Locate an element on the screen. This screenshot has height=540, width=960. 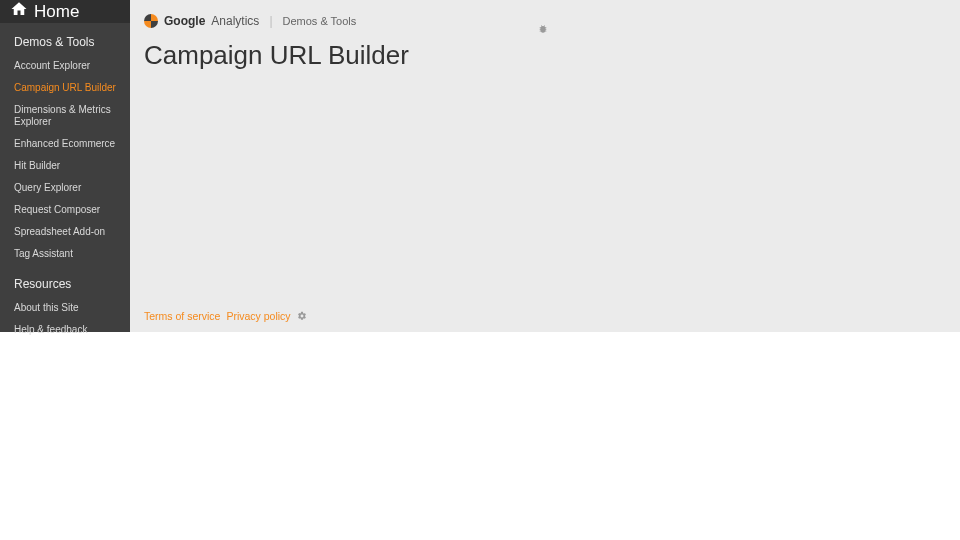
footer: Terms of service Privacy policy is located at coordinates (545, 312).